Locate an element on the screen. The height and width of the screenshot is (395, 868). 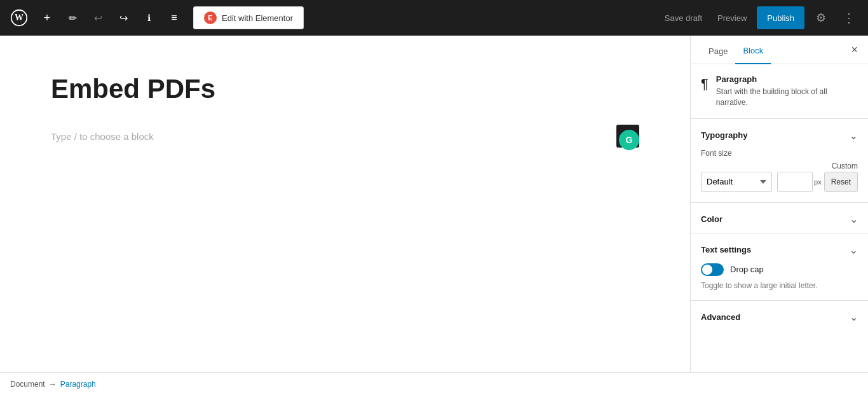
list-view-button: ≡ is located at coordinates (174, 18).